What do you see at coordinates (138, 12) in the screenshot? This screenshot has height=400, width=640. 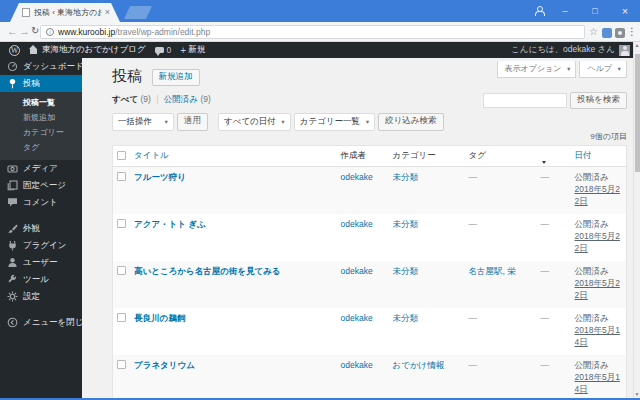 I see `new-tab-button` at bounding box center [138, 12].